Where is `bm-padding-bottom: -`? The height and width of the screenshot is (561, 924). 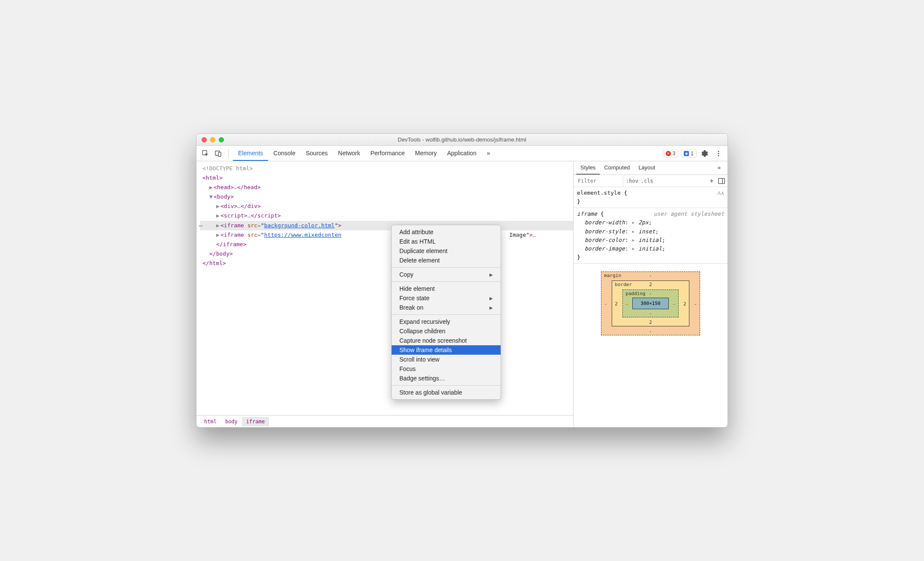
bm-padding-bottom: - is located at coordinates (650, 313).